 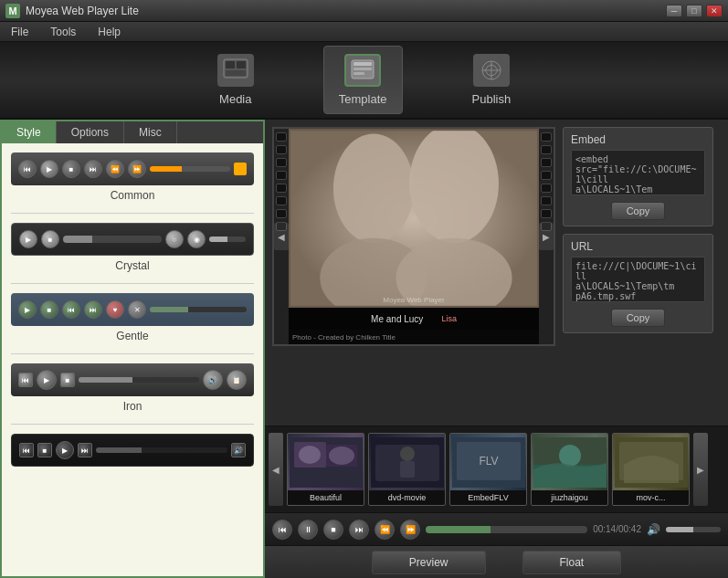 What do you see at coordinates (236, 99) in the screenshot?
I see `media-label: Media` at bounding box center [236, 99].